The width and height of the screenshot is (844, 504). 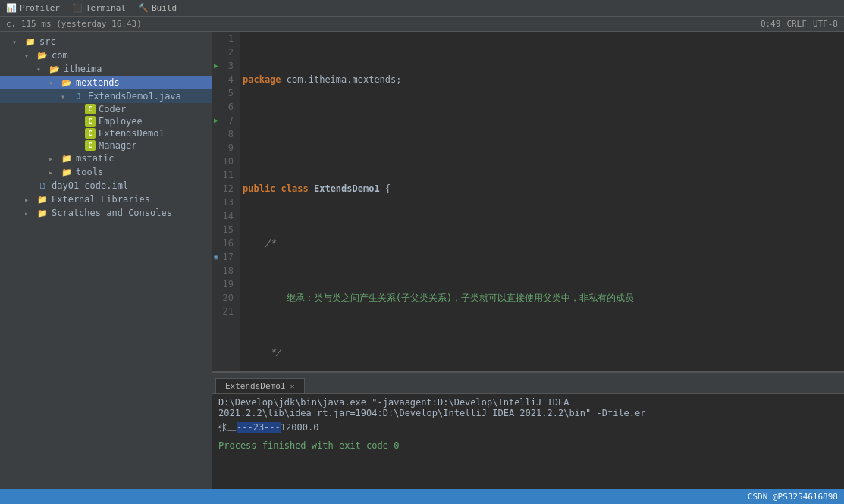 I want to click on line-num-7: ▶7, so click(x=226, y=121).